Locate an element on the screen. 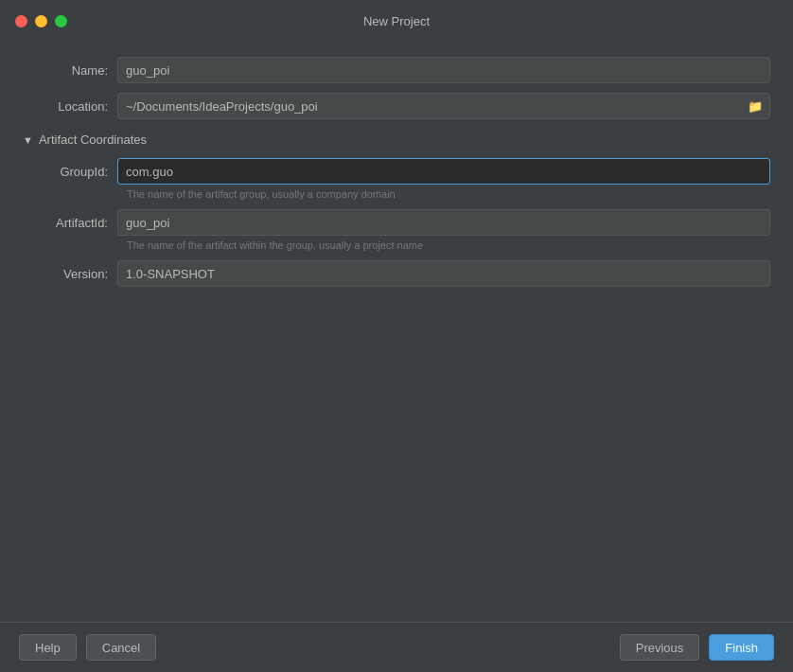 The height and width of the screenshot is (672, 793). footer-left: Help Cancel is located at coordinates (87, 647).